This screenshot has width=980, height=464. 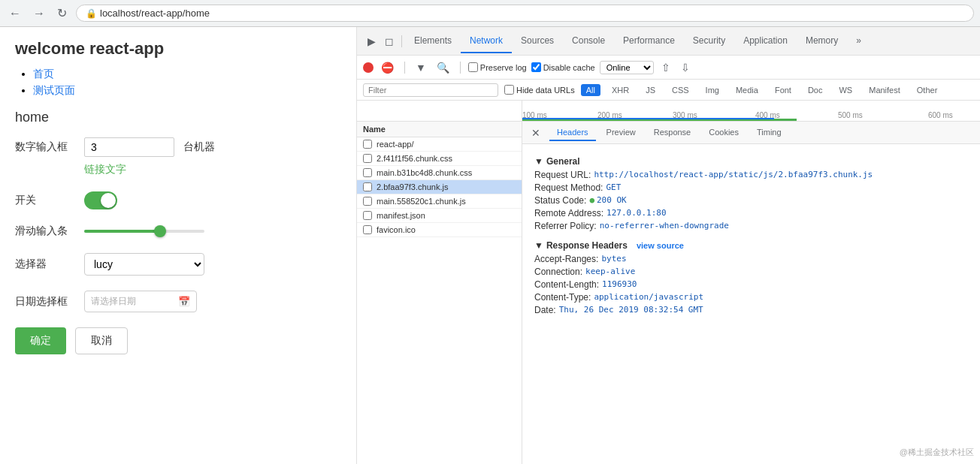 What do you see at coordinates (648, 119) in the screenshot?
I see `blue-progress-line` at bounding box center [648, 119].